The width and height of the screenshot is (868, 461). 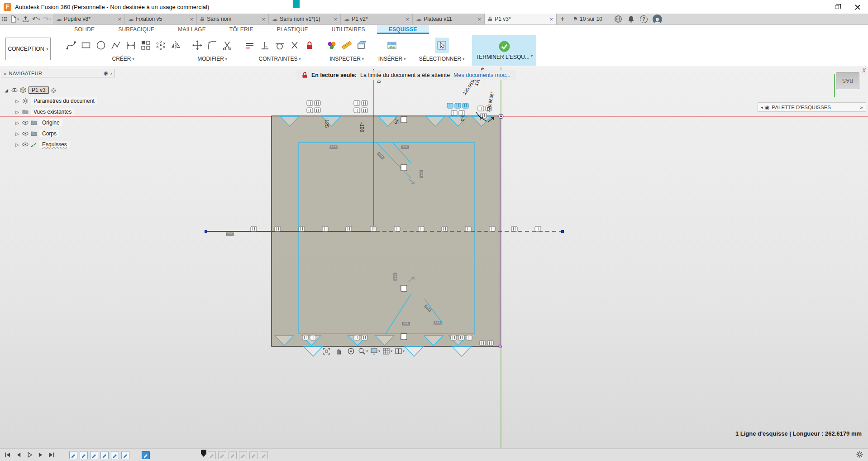 I want to click on select-tool-button, so click(x=442, y=45).